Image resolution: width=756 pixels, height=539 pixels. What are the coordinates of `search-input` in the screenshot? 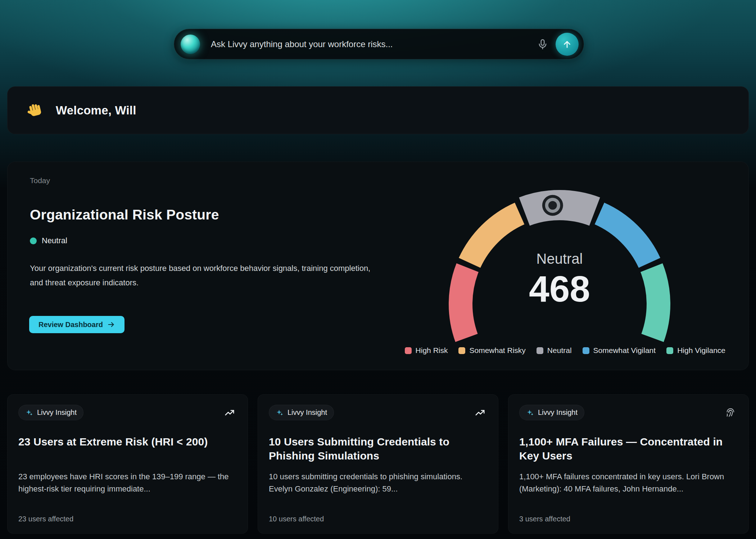 It's located at (373, 44).